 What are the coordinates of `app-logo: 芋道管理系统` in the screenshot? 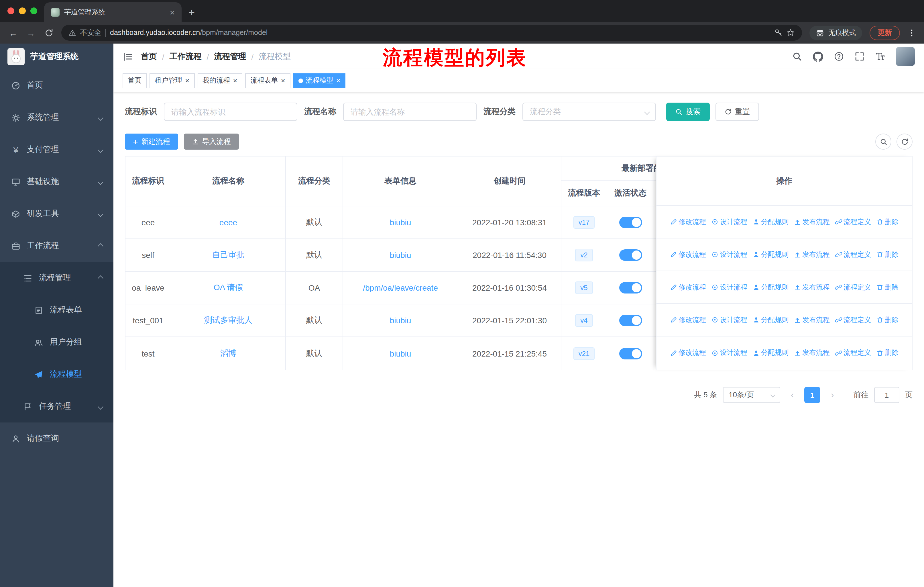 It's located at (57, 56).